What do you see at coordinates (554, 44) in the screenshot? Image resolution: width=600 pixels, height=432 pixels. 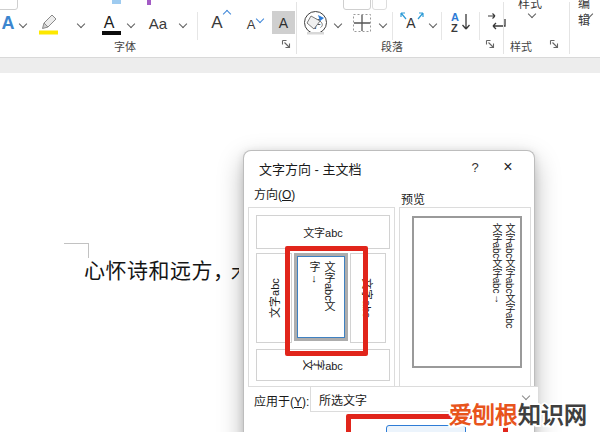 I see `styles-dialog-launcher` at bounding box center [554, 44].